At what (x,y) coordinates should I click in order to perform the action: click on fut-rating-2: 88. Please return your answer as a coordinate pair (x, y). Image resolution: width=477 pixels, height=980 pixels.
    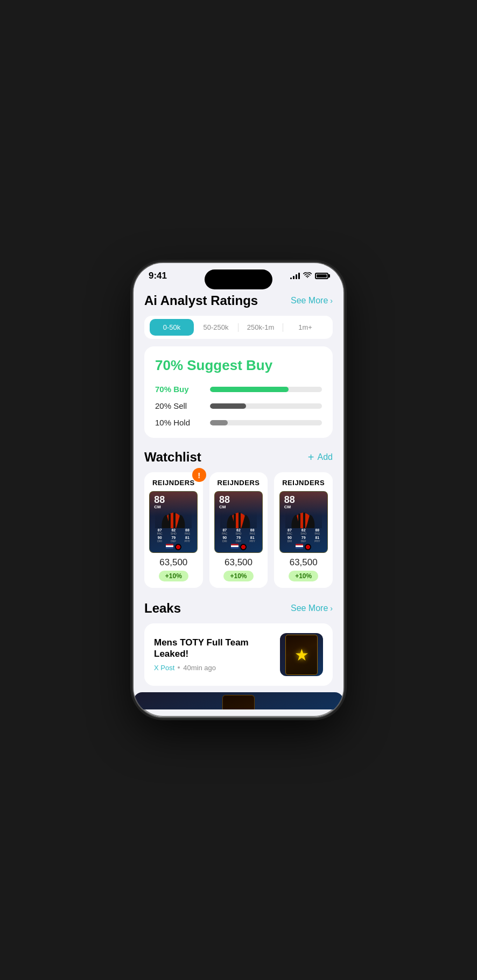
    Looking at the image, I should click on (290, 500).